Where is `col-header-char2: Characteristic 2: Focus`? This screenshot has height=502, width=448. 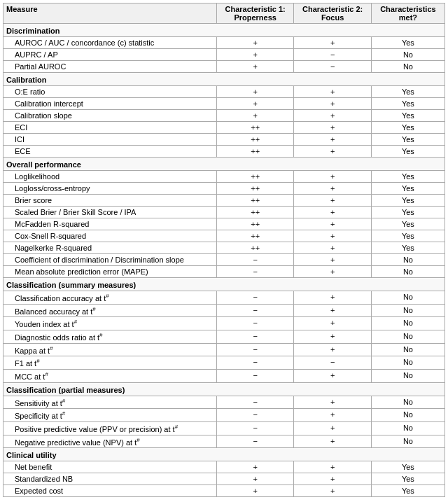
col-header-char2: Characteristic 2: Focus is located at coordinates (332, 14).